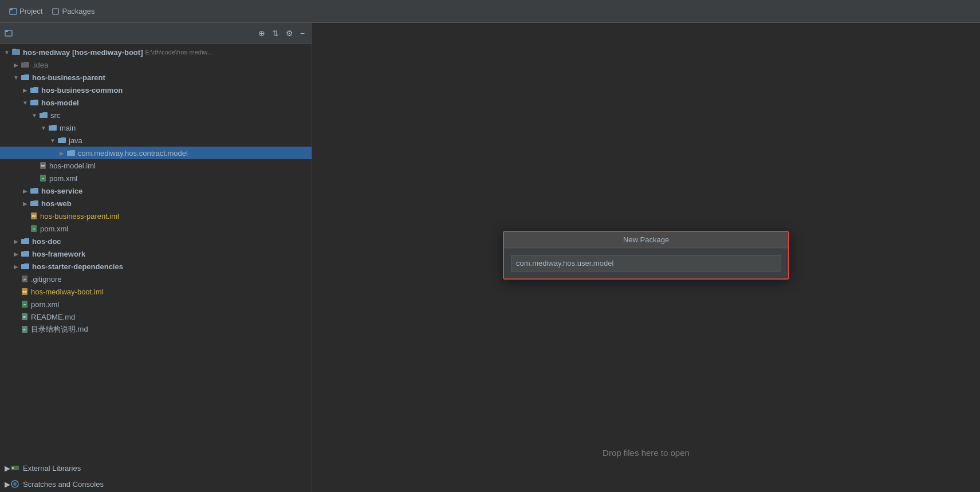 This screenshot has width=980, height=492. Describe the element at coordinates (9, 33) in the screenshot. I see `project-folder-icon` at that location.